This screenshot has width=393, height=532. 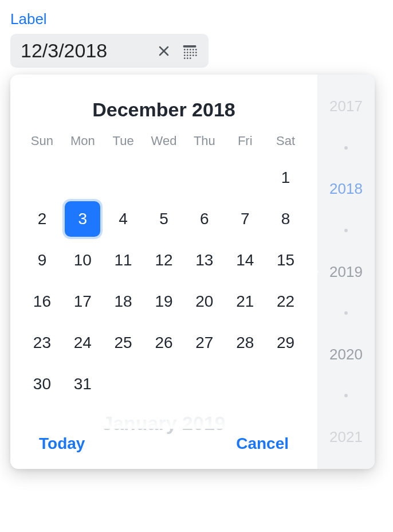 What do you see at coordinates (204, 219) in the screenshot?
I see `day-6: 6` at bounding box center [204, 219].